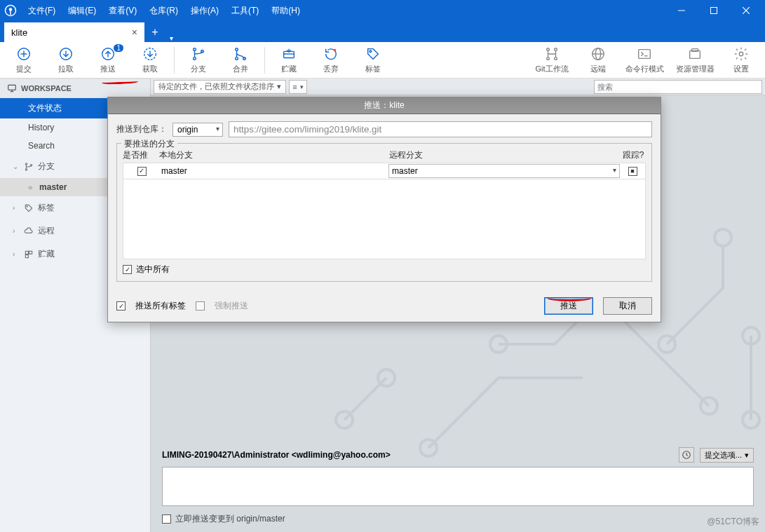 The width and height of the screenshot is (765, 532). I want to click on branches-legend: 要推送的分支, so click(149, 144).